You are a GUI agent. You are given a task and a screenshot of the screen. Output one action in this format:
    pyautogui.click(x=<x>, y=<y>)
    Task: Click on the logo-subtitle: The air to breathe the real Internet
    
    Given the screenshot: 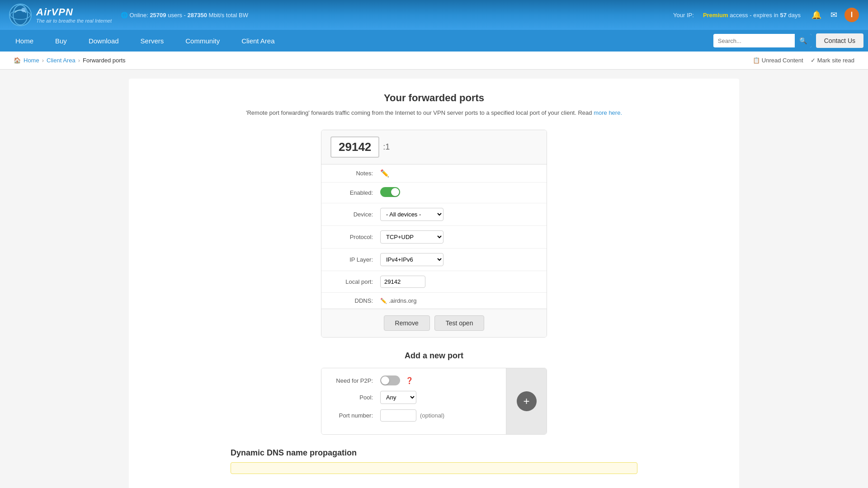 What is the action you would take?
    pyautogui.click(x=74, y=21)
    